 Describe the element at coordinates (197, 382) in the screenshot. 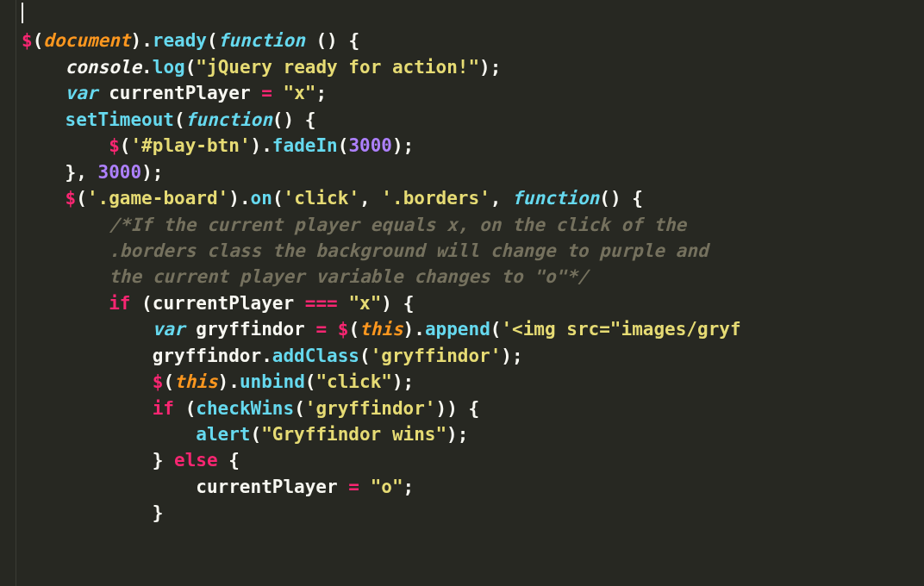

I see `tok: this` at that location.